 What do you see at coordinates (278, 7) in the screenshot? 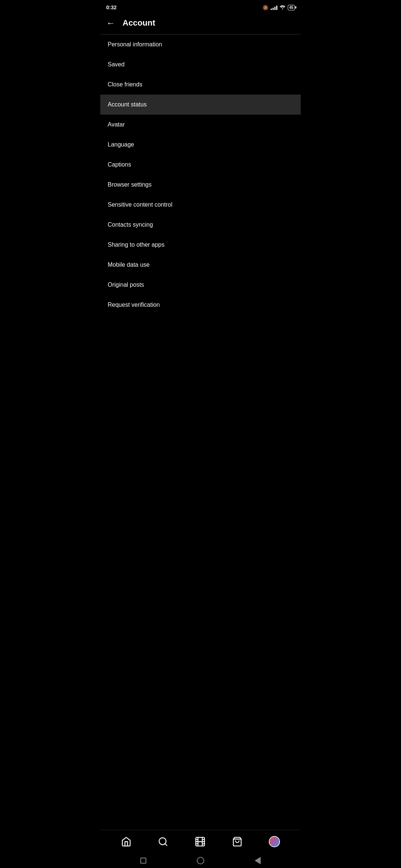
I see `status-icons: 🔕 45` at bounding box center [278, 7].